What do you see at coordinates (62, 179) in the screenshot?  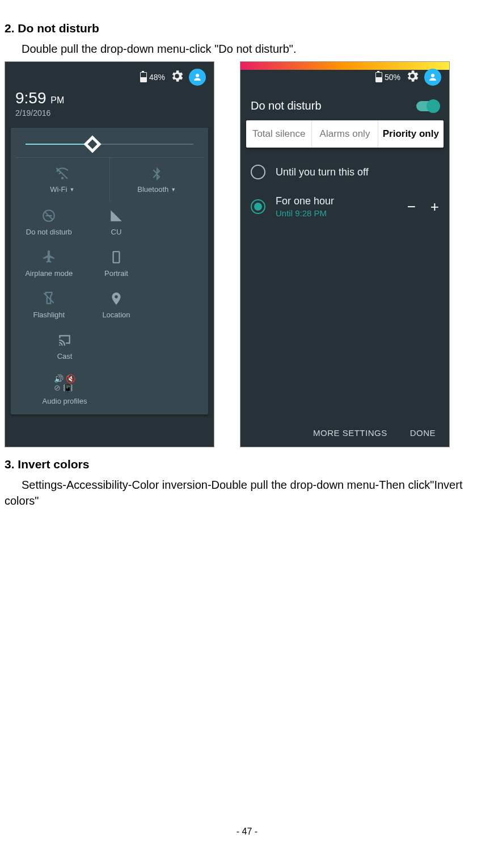 I see `tile-wifi: Wi-Fi▼` at bounding box center [62, 179].